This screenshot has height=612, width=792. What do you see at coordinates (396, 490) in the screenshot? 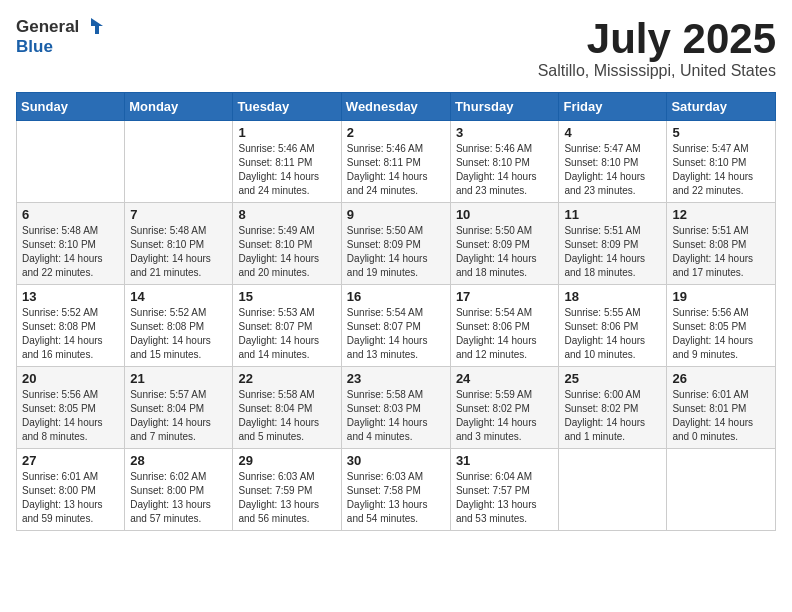
I see `calendar-week-row: 27 Sunrise: 6:01 AM Sunset: 8:00 PM Dayl…` at bounding box center [396, 490].